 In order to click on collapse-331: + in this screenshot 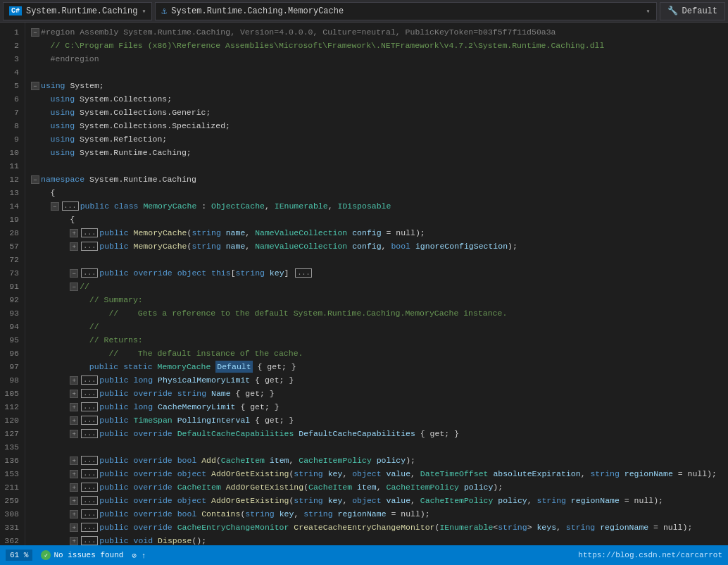, I will do `click(74, 528)`.